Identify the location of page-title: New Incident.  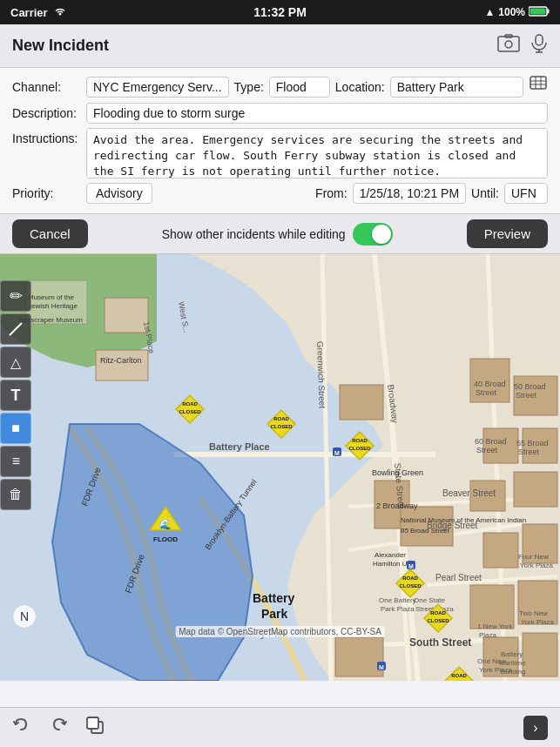
(61, 45).